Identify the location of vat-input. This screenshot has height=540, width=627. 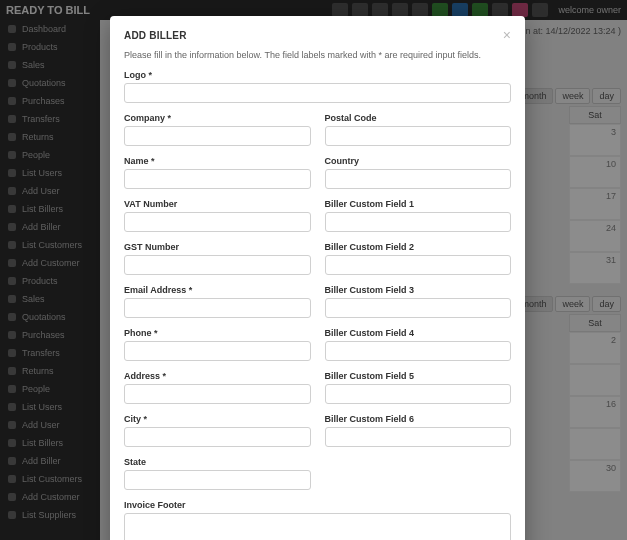
(218, 222).